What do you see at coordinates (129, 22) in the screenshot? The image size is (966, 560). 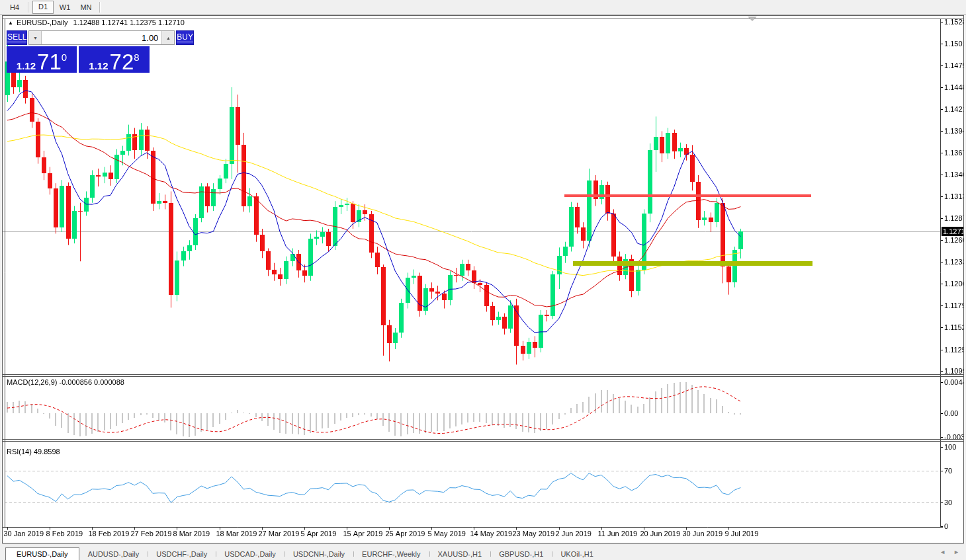 I see `ohlc-values: 1.12488 1.12741 1.12375 1.12710` at bounding box center [129, 22].